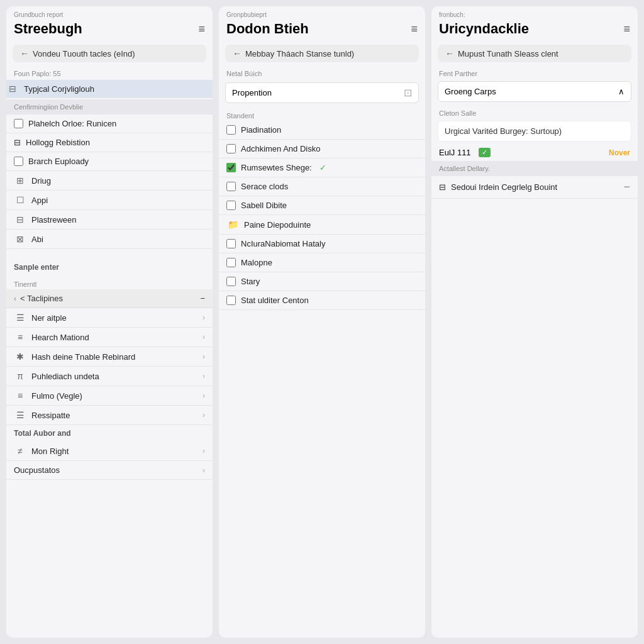 This screenshot has height=644, width=644. Describe the element at coordinates (20, 239) in the screenshot. I see `cross-icon: ⊠` at that location.